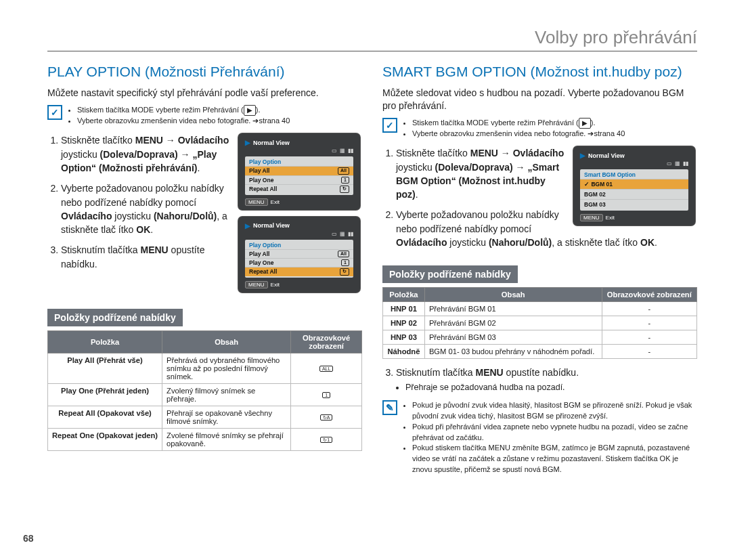 Image resolution: width=731 pixels, height=560 pixels. I want to click on step: Stisknutím tlačítka MENU opustíte nabídk…, so click(547, 379).